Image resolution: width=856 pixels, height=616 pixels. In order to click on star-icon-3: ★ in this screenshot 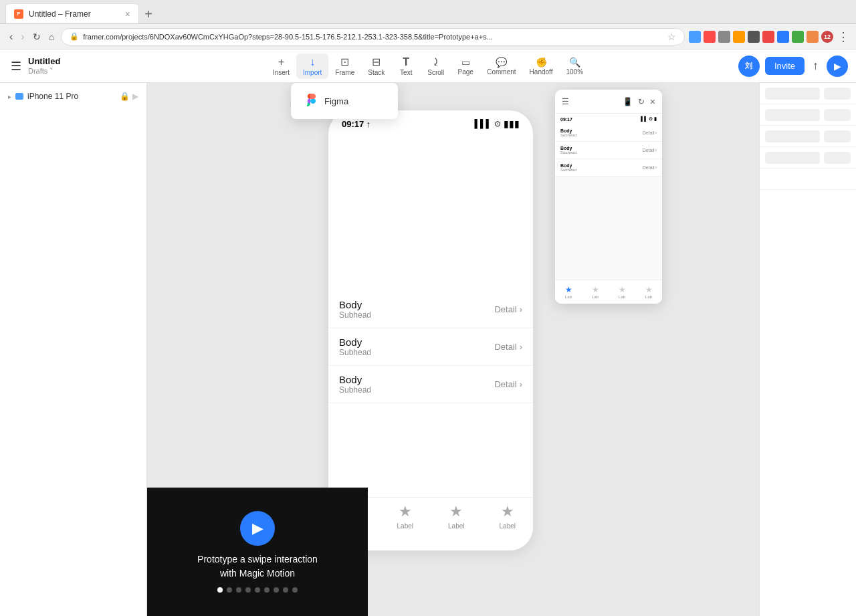, I will do `click(456, 512)`.